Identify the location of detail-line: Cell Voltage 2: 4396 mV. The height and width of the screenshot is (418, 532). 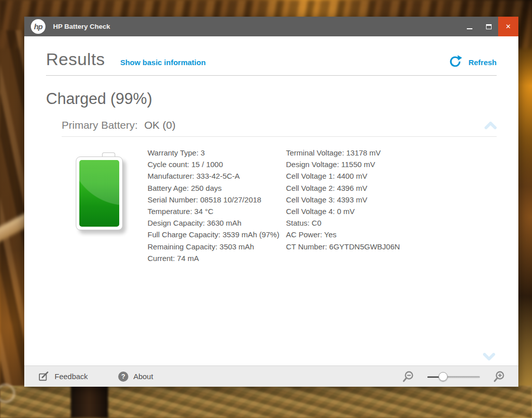
(369, 188).